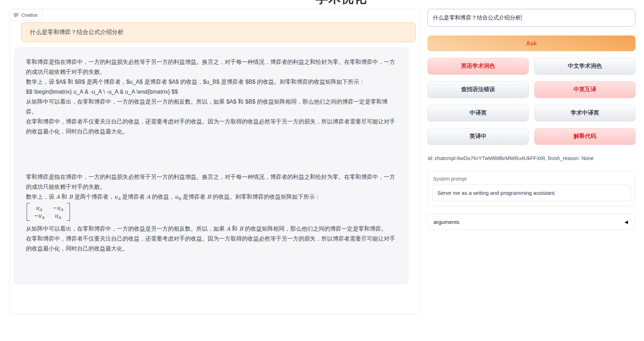 This screenshot has width=644, height=341. I want to click on speech-bubble-icon, so click(16, 15).